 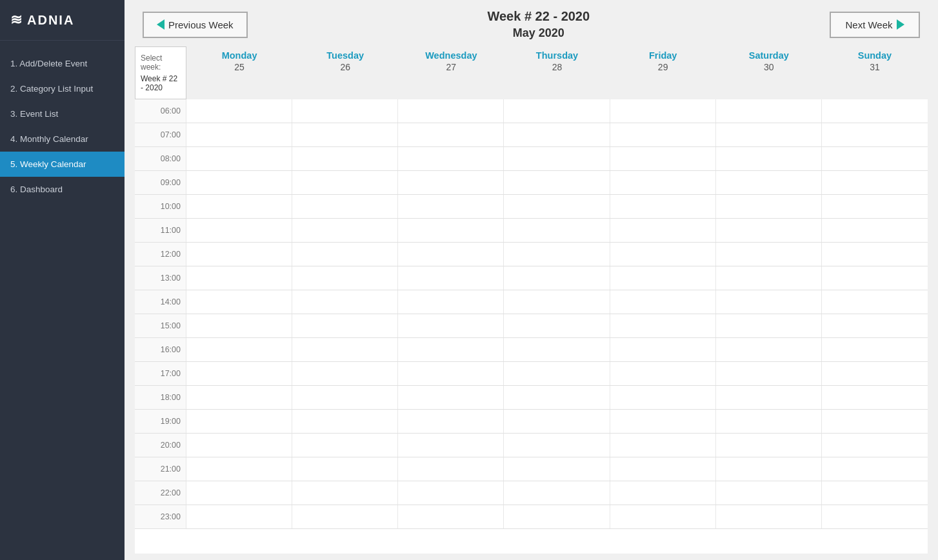 I want to click on event-cell-wednesday-2000, so click(x=451, y=445).